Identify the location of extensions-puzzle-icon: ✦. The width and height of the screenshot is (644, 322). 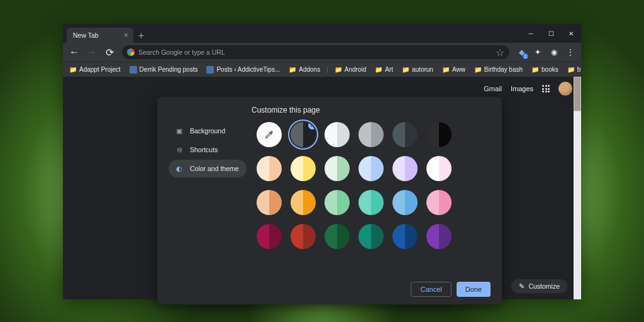
(538, 52).